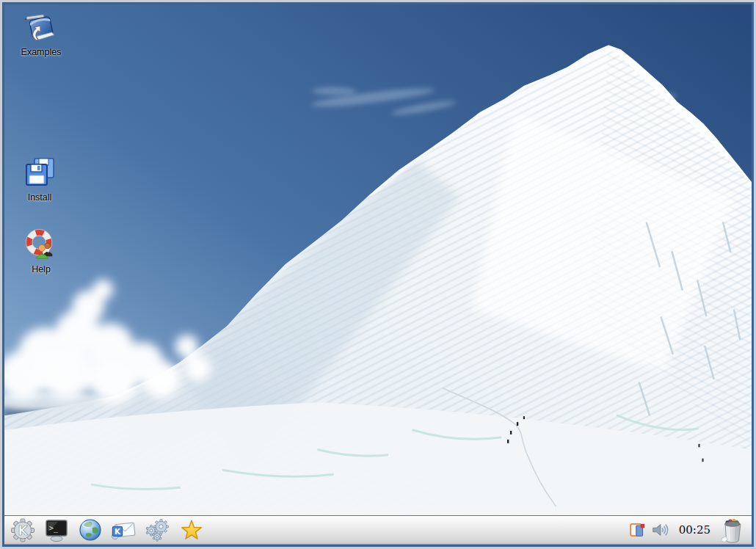 This screenshot has width=756, height=549. What do you see at coordinates (41, 53) in the screenshot?
I see `desktop-icon-label: Examples` at bounding box center [41, 53].